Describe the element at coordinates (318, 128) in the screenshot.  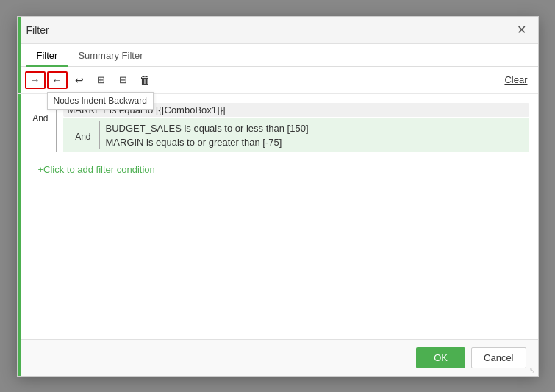
I see `condition-row-2: BUDGET_SALES is equals to or less than […` at that location.